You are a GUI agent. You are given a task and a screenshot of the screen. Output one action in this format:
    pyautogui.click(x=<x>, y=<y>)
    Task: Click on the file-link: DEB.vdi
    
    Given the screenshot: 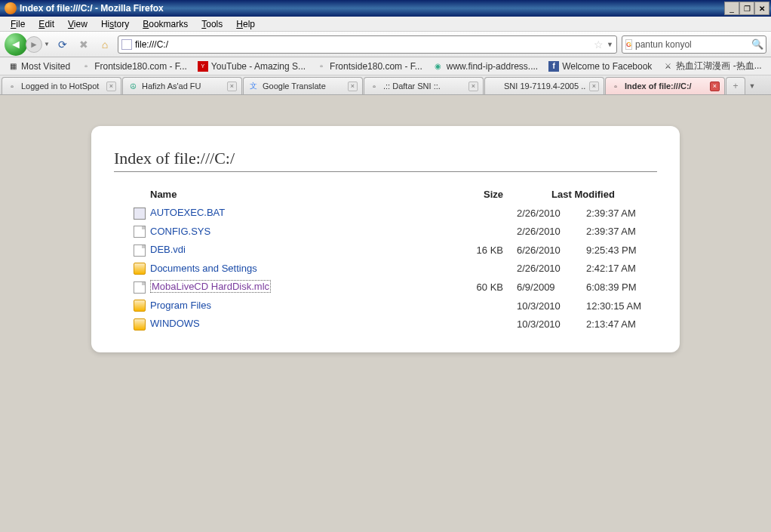 What is the action you would take?
    pyautogui.click(x=167, y=249)
    